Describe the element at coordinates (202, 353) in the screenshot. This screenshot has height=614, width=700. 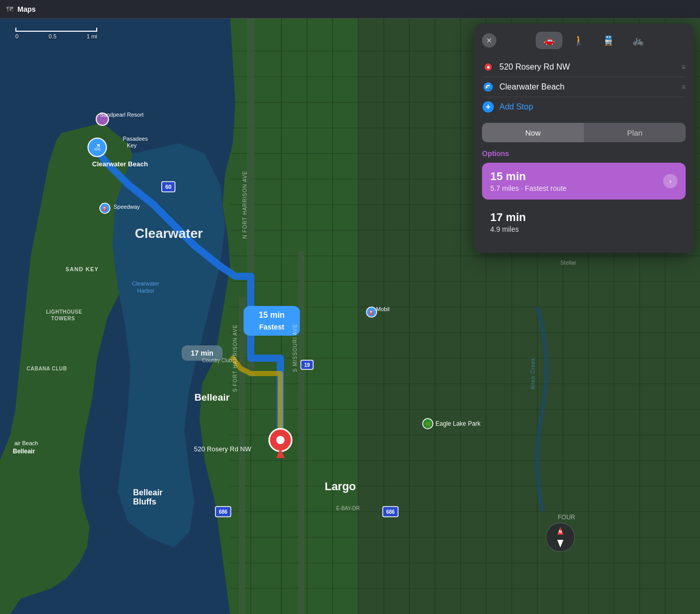
I see `svg-text: 17 min` at that location.